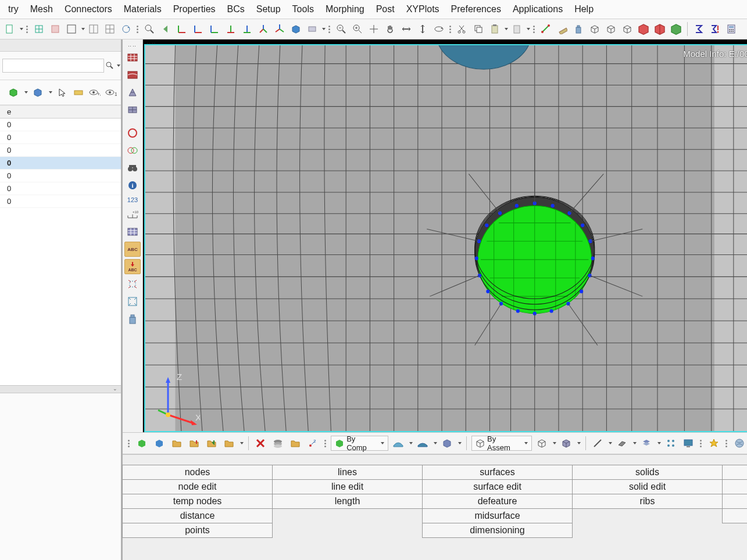 The image size is (747, 560). Describe the element at coordinates (598, 443) in the screenshot. I see `line-icon` at that location.